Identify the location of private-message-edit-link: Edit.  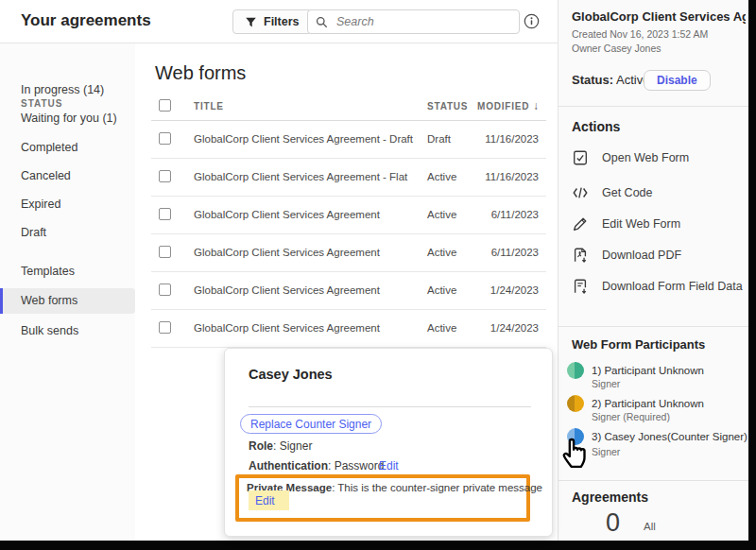
(265, 501).